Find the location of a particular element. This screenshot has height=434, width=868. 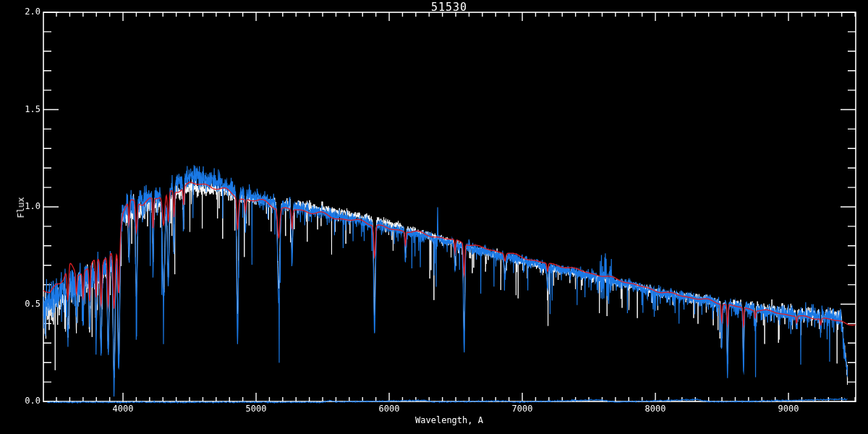

x-tick-label: 7000 is located at coordinates (522, 409).